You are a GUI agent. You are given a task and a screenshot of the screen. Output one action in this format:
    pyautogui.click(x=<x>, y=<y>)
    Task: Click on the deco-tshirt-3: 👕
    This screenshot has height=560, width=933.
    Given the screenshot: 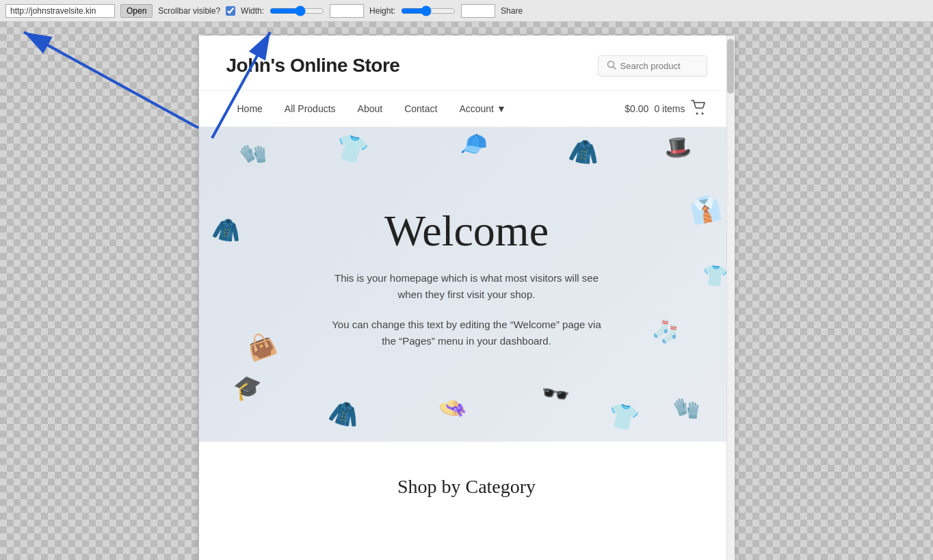 What is the action you would take?
    pyautogui.click(x=624, y=417)
    